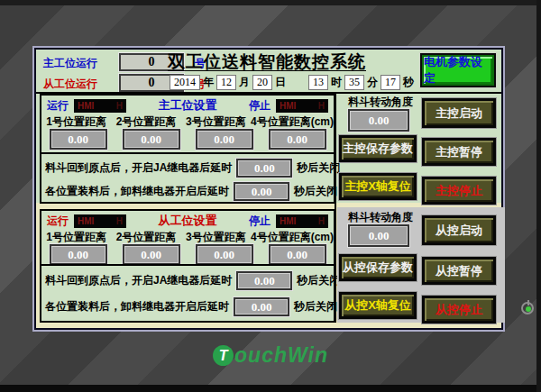  Describe the element at coordinates (267, 62) in the screenshot. I see `page-title: 双工位送料智能数控系统` at that location.